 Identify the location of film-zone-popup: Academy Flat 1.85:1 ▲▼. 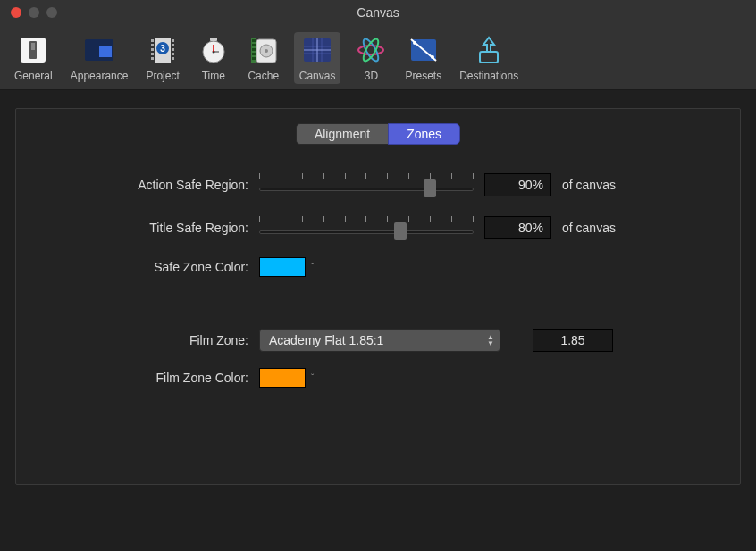
(380, 340).